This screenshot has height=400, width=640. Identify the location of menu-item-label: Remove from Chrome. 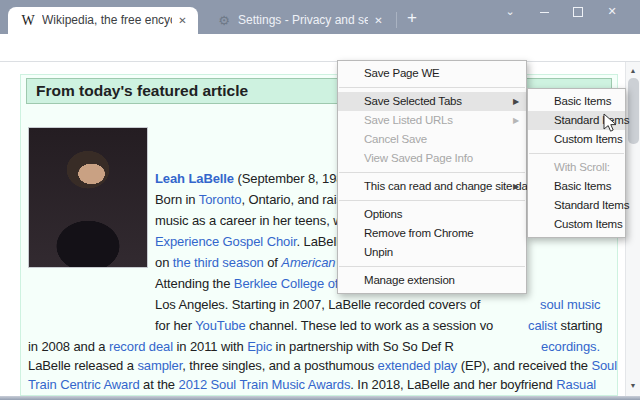
(419, 233).